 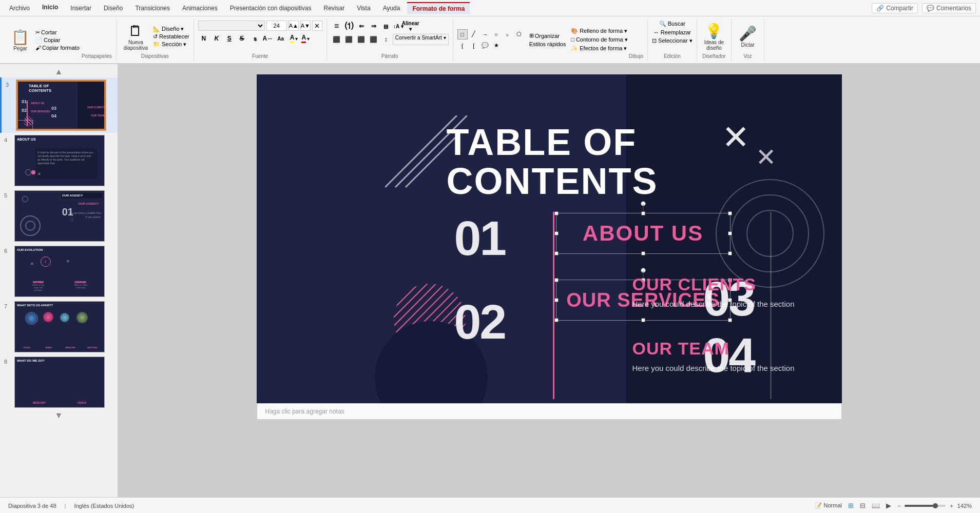 I want to click on tab-ayuda: Ayuda, so click(x=392, y=8).